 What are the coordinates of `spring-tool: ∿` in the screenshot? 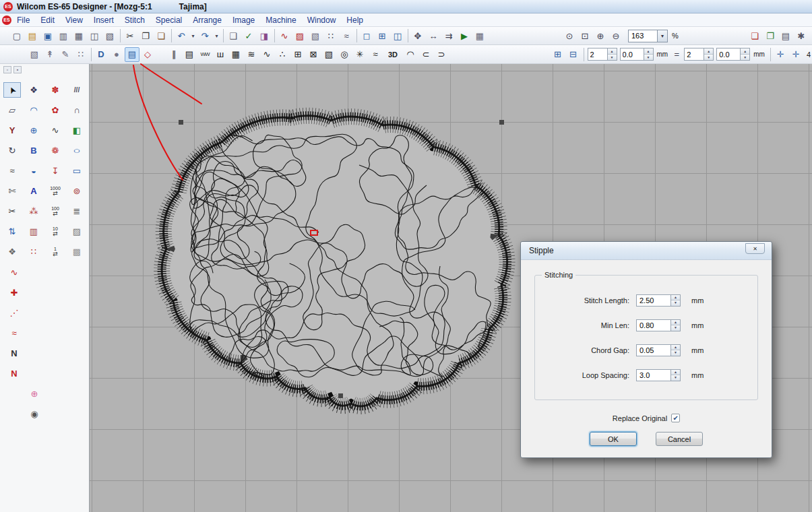 It's located at (55, 131).